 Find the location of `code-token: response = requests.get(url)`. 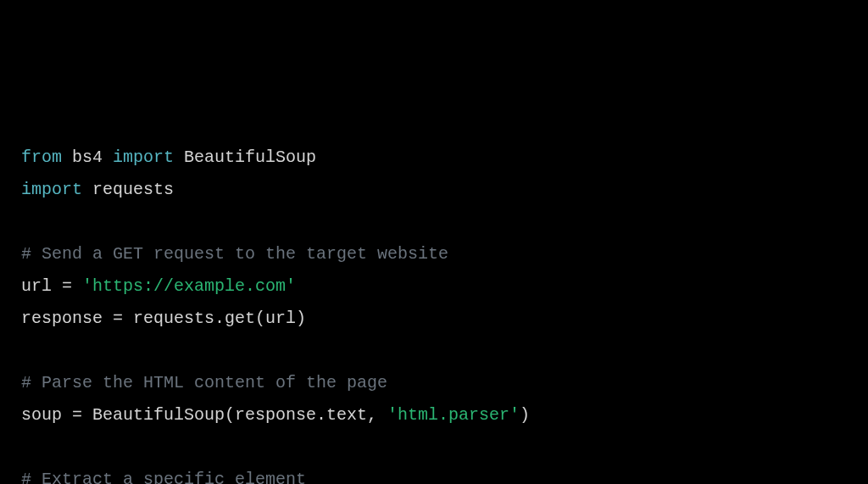

code-token: response = requests.get(url) is located at coordinates (164, 319).